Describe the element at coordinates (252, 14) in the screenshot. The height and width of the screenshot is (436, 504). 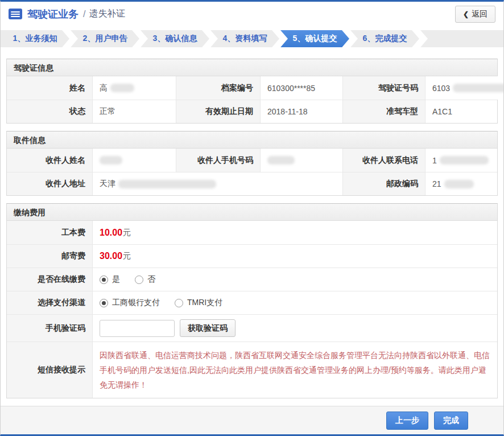
I see `page-header: 驾驶证业务 / 遗失补证 ❮ 返回` at that location.